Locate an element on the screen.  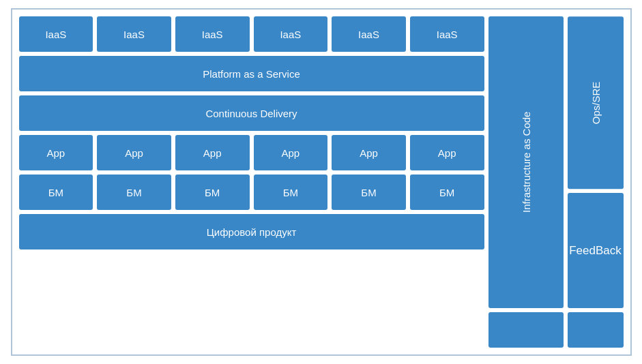
iaas-row: IaaS IaaS IaaS IaaS IaaS IaaS is located at coordinates (252, 34).